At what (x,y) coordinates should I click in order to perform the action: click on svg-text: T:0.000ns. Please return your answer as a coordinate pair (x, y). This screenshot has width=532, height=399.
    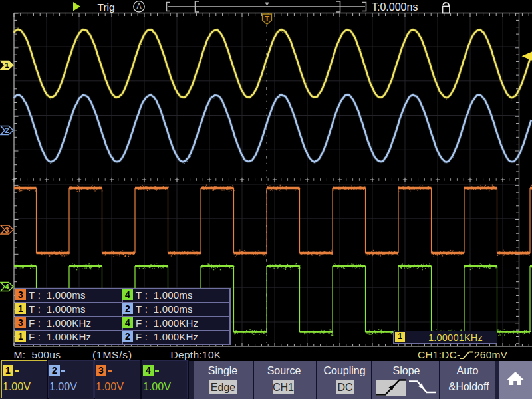
    Looking at the image, I should click on (395, 7).